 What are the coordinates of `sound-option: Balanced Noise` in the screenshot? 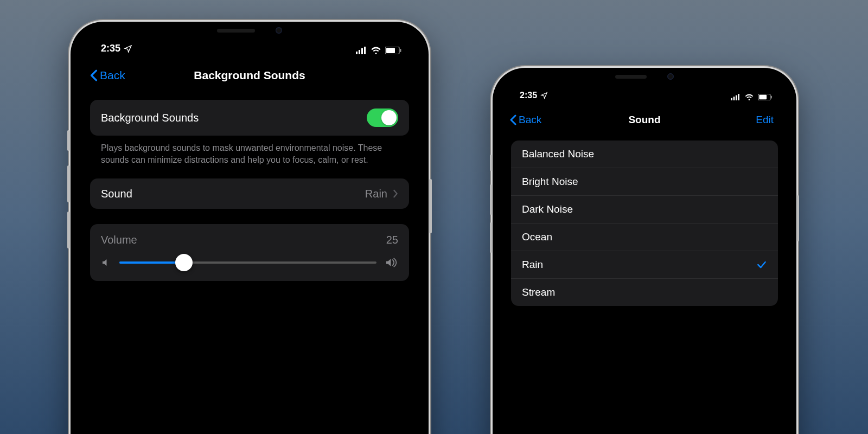 It's located at (644, 154).